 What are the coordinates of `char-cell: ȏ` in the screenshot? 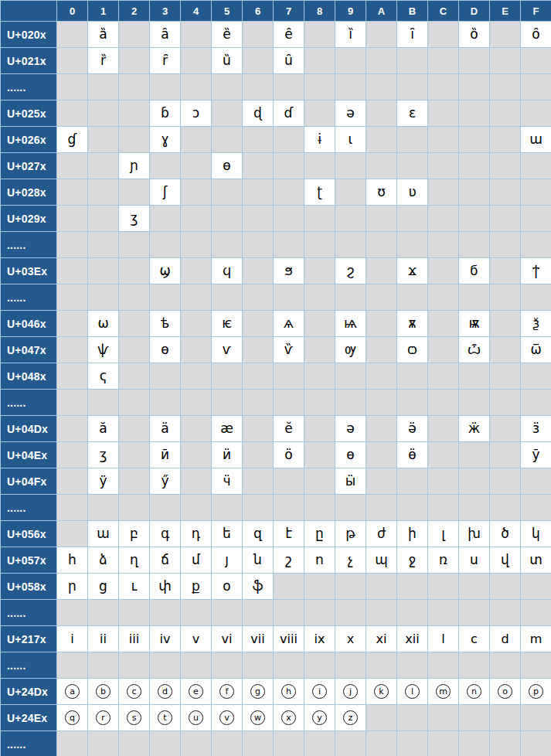 It's located at (536, 35).